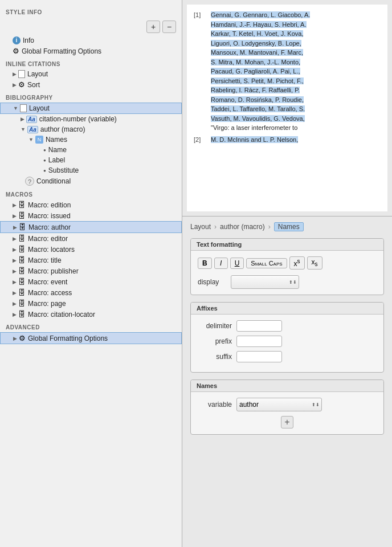 This screenshot has width=392, height=547. What do you see at coordinates (91, 63) in the screenshot?
I see `inline-citations-header: INLINE CITATIONS` at bounding box center [91, 63].